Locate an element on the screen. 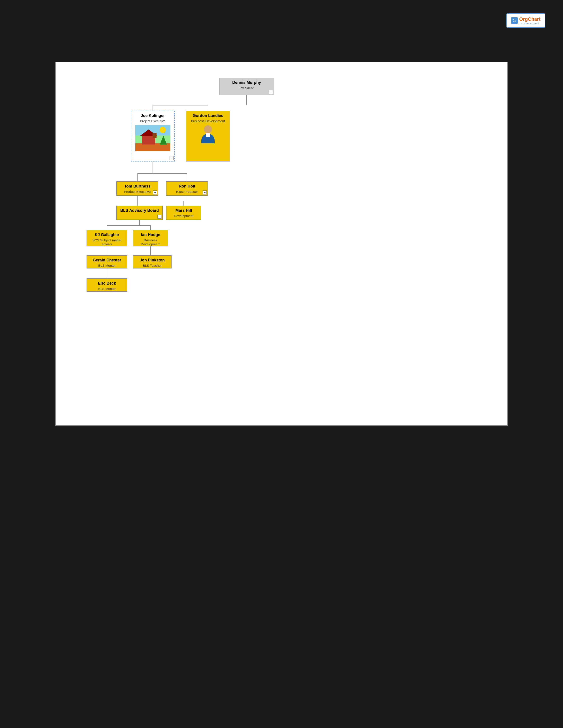 The height and width of the screenshot is (728, 563). dennis-name: Dennis Murphy is located at coordinates (247, 83).